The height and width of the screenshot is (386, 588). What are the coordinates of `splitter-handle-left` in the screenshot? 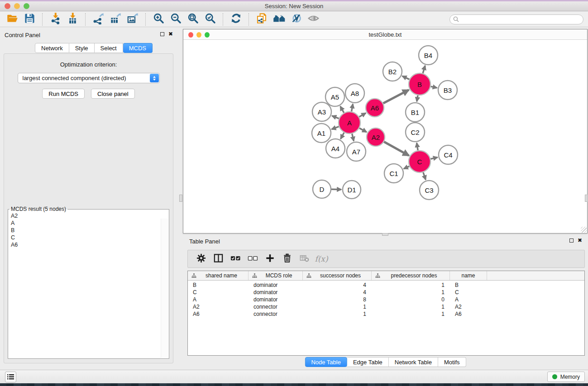 It's located at (181, 198).